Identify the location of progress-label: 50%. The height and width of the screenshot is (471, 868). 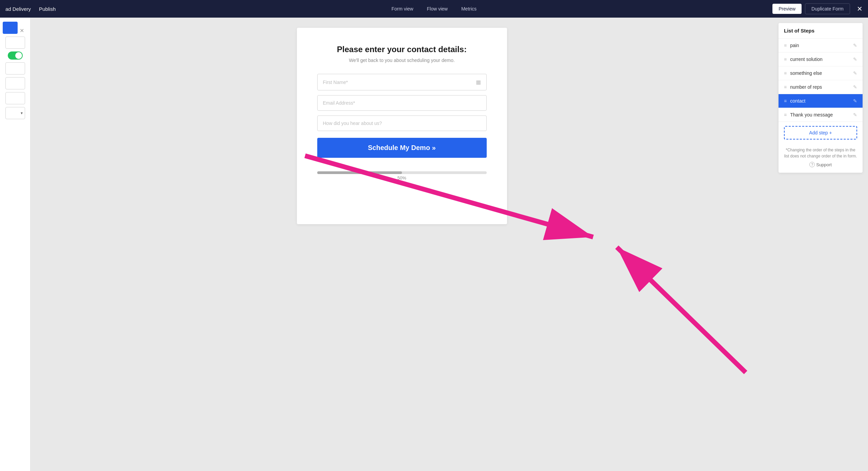
(402, 178).